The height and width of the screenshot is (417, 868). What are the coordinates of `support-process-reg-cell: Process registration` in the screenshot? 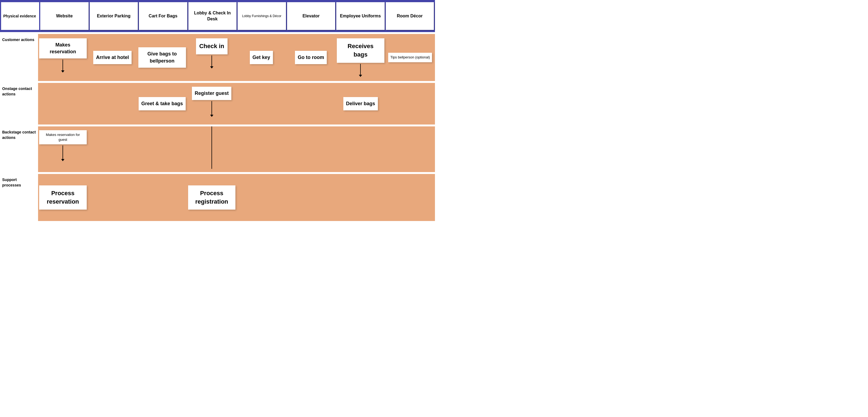 It's located at (212, 197).